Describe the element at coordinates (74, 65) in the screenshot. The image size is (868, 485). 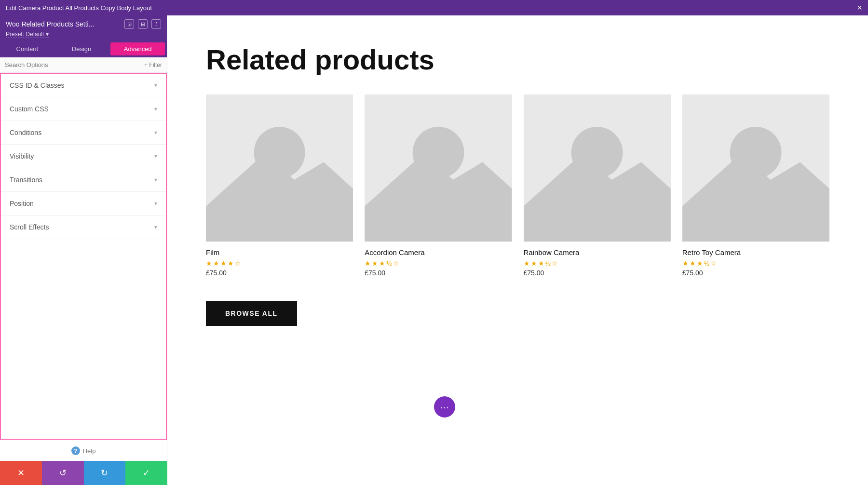
I see `search-input` at that location.